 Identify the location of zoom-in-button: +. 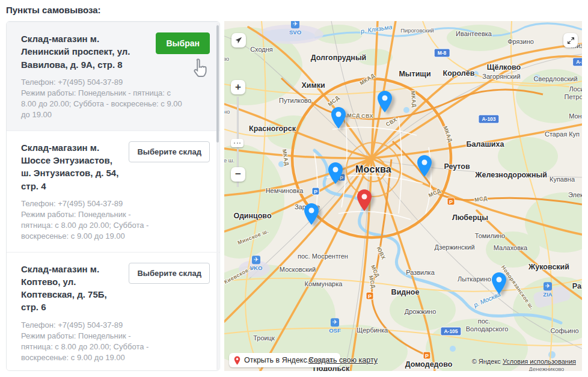
(238, 87).